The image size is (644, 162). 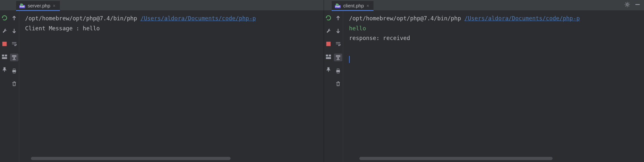 I want to click on tab-label: client.php, so click(x=354, y=6).